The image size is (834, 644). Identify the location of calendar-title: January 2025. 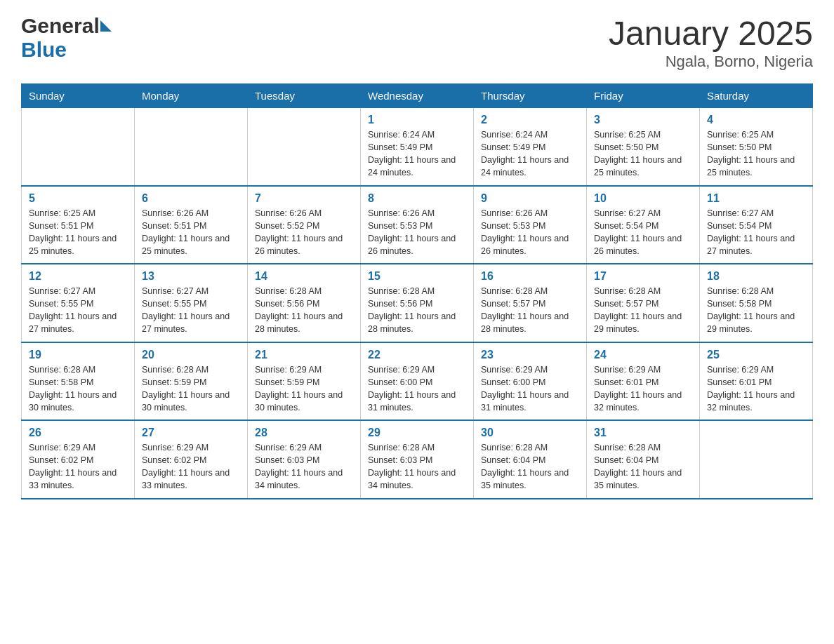
(710, 34).